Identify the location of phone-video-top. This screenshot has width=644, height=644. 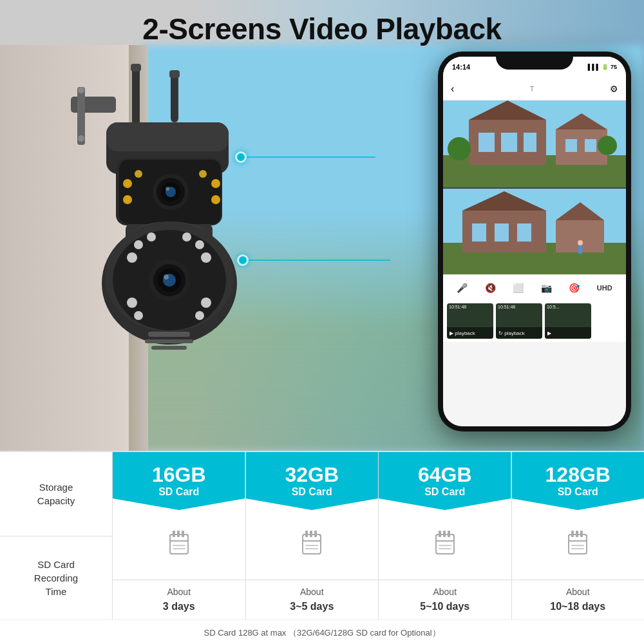
(535, 144).